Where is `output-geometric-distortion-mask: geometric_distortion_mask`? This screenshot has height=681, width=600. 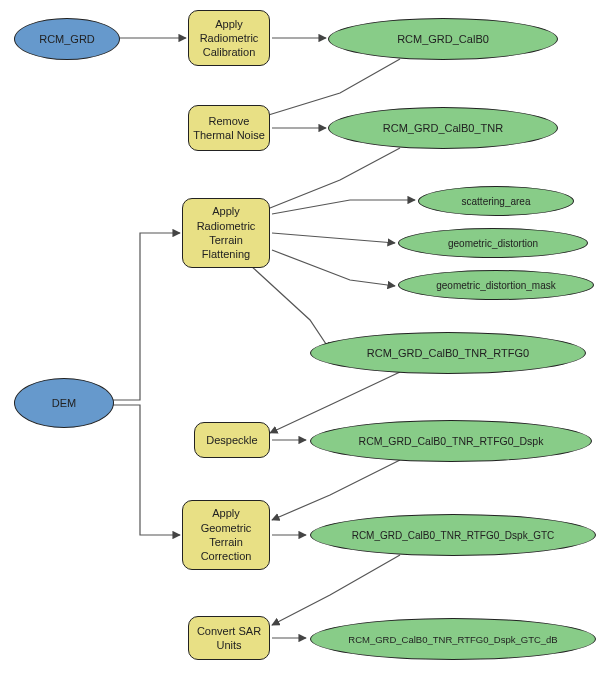
output-geometric-distortion-mask: geometric_distortion_mask is located at coordinates (496, 285).